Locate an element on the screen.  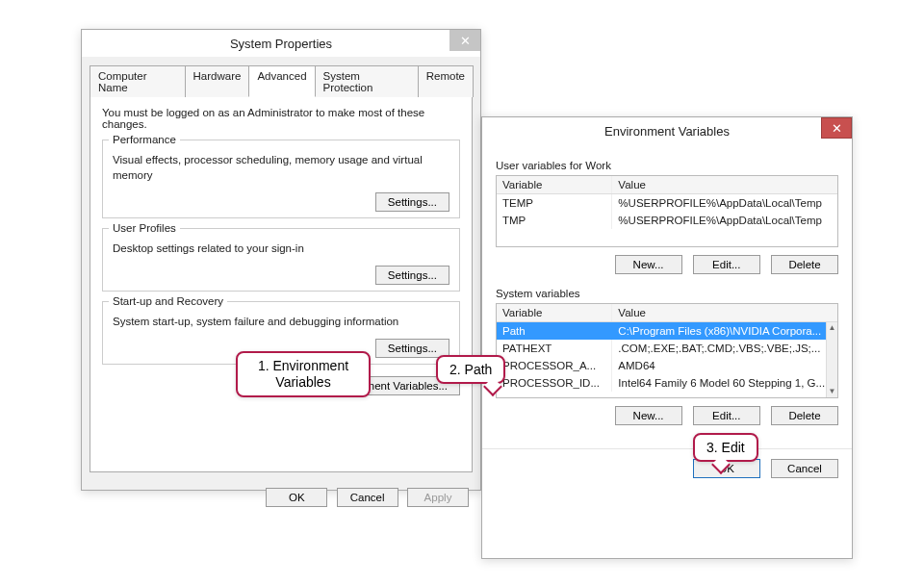
tab-strip: Computer Name Hardware Advanced System P… is located at coordinates (281, 81).